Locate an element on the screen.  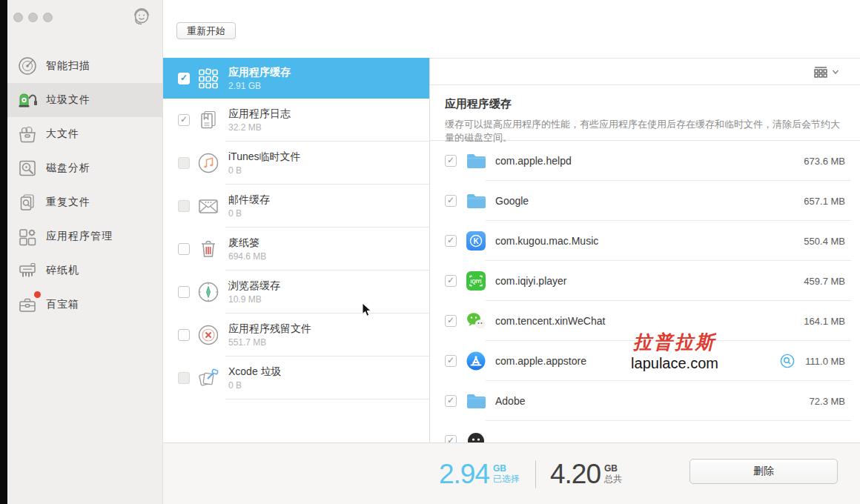
app-row-google: Google 657.1 MB is located at coordinates (645, 201).